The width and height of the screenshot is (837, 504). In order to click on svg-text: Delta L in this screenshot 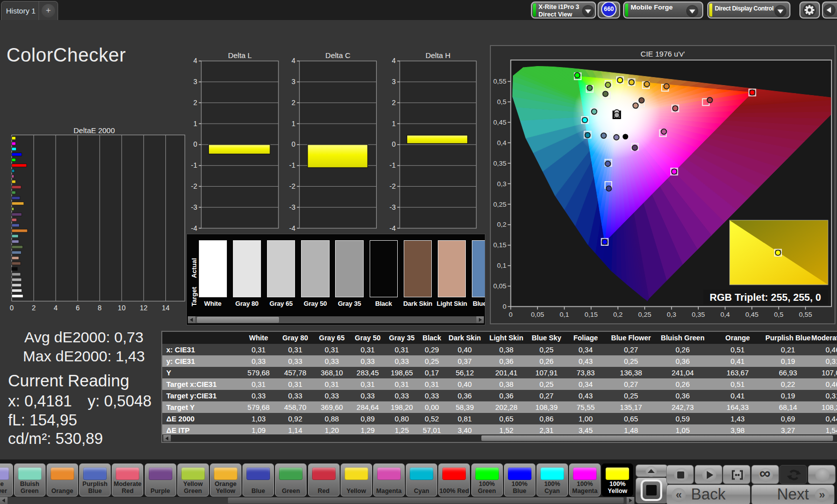, I will do `click(240, 55)`.